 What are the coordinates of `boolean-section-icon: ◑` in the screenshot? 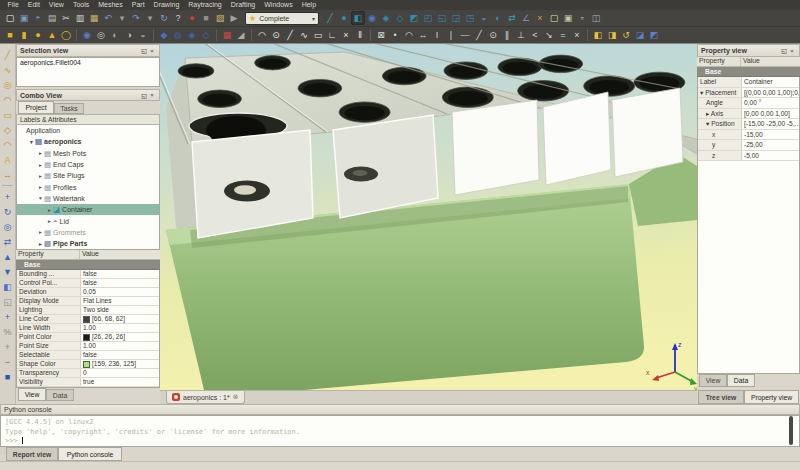 It's located at (129, 35).